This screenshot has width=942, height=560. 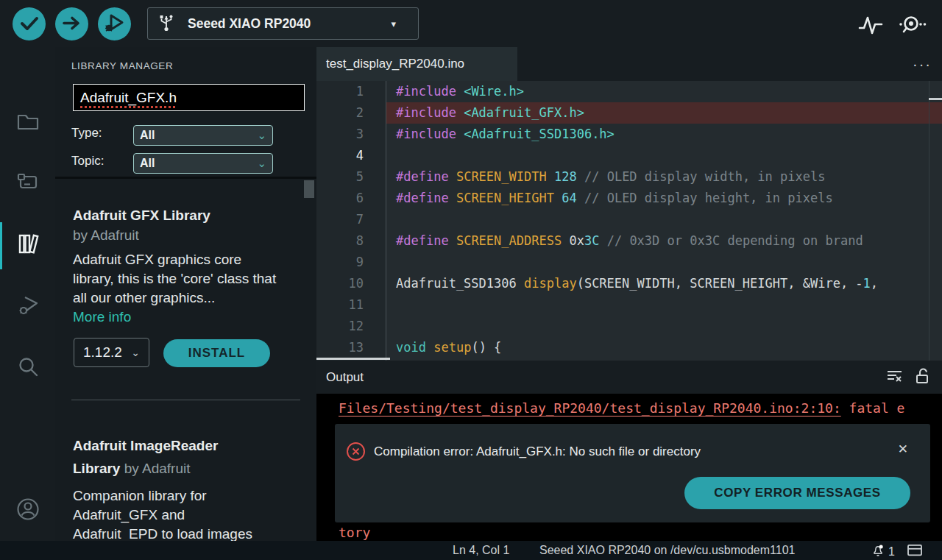 I want to click on close-icon: ✕, so click(x=903, y=449).